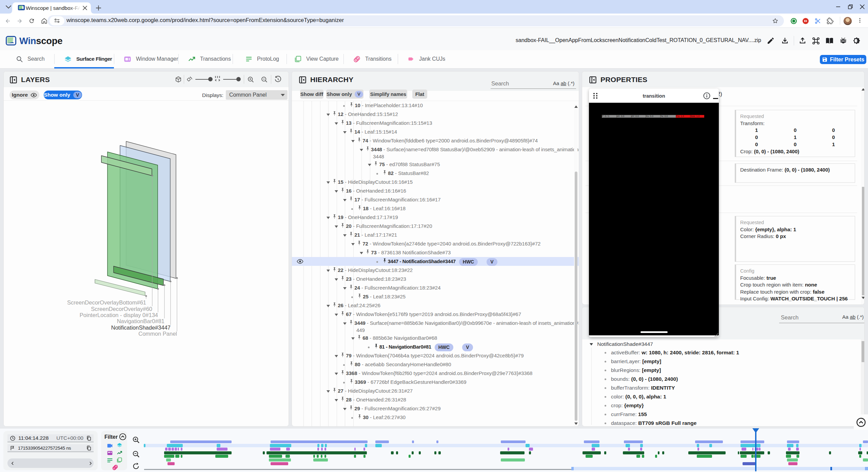 The image size is (868, 472). What do you see at coordinates (119, 315) in the screenshot?
I see `svg-text:PointerLocation - display 0#13: PointerLocation - display 0#134` at bounding box center [119, 315].